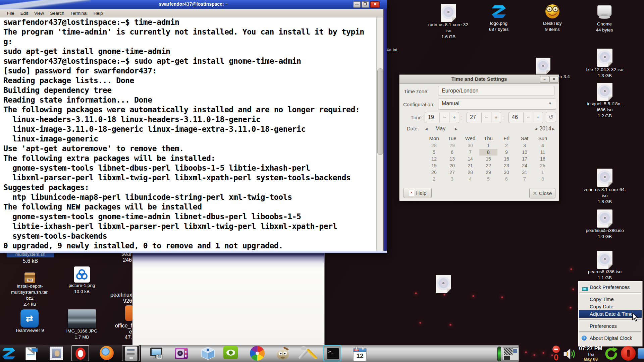  Describe the element at coordinates (9, 353) in the screenshot. I see `zorin-start-menu-button` at that location.